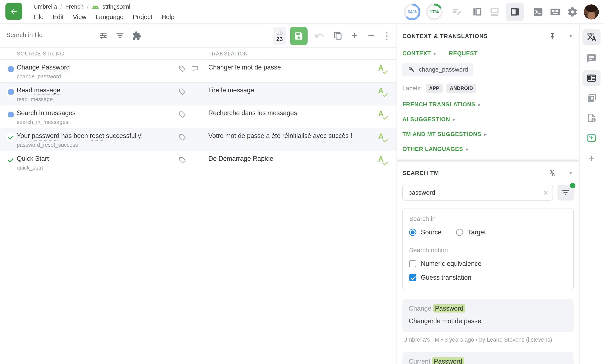 Image resolution: width=603 pixels, height=364 pixels. I want to click on table-row: Search in messages search_in_messages Re…, so click(198, 117).